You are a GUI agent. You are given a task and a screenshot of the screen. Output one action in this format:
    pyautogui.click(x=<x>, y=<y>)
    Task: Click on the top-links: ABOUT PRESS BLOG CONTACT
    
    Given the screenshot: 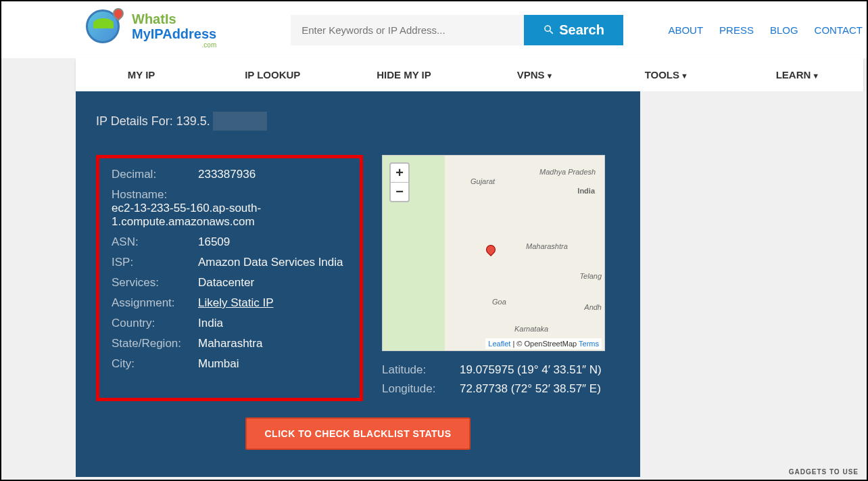 What is the action you would take?
    pyautogui.click(x=767, y=30)
    